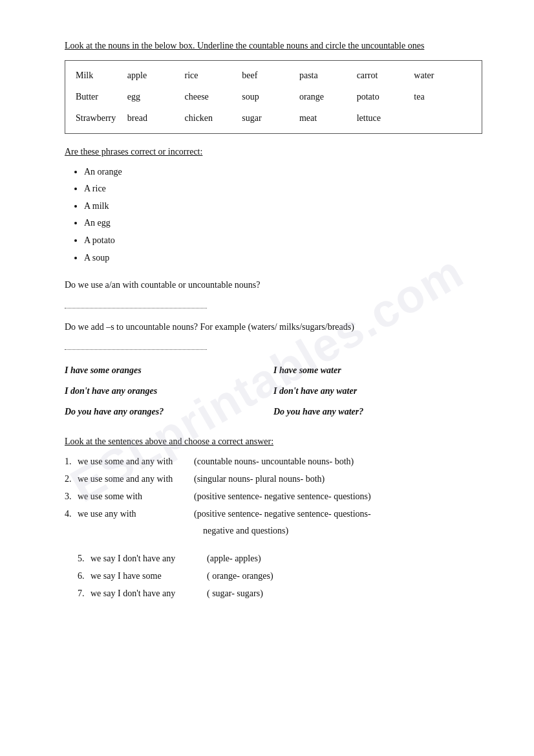  Describe the element at coordinates (273, 391) in the screenshot. I see `sentence-row-2: I don't have any oranges I don't have an…` at that location.